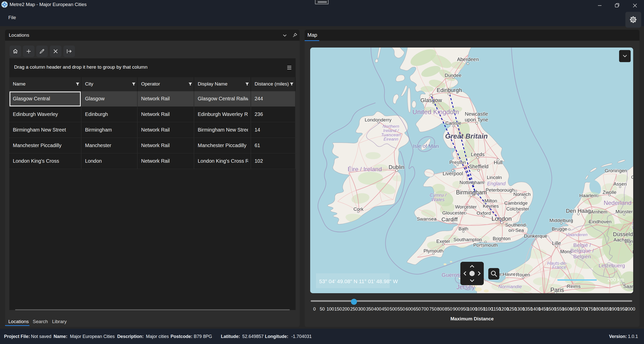 Image resolution: width=644 pixels, height=344 pixels. I want to click on svg-text: Nederland, so click(618, 203).